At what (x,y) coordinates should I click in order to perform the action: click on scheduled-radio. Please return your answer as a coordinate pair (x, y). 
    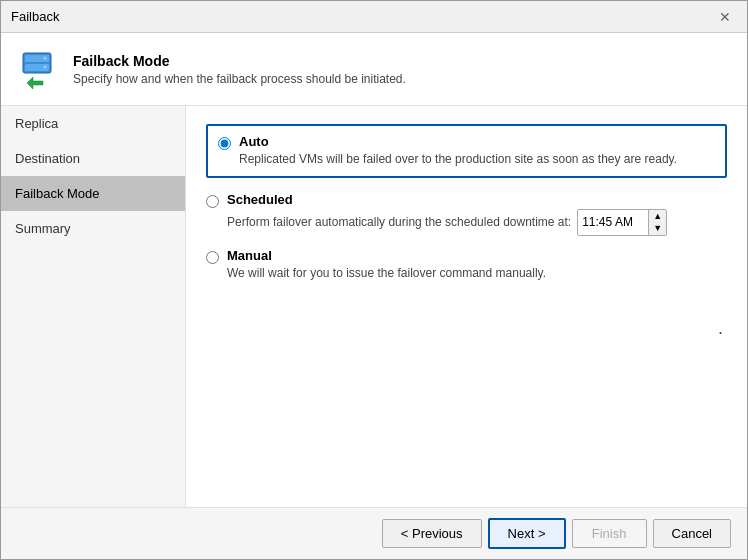
    Looking at the image, I should click on (212, 202).